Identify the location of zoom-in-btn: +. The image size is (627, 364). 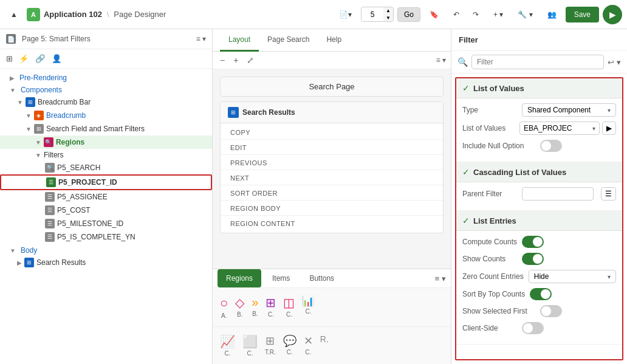
(236, 60).